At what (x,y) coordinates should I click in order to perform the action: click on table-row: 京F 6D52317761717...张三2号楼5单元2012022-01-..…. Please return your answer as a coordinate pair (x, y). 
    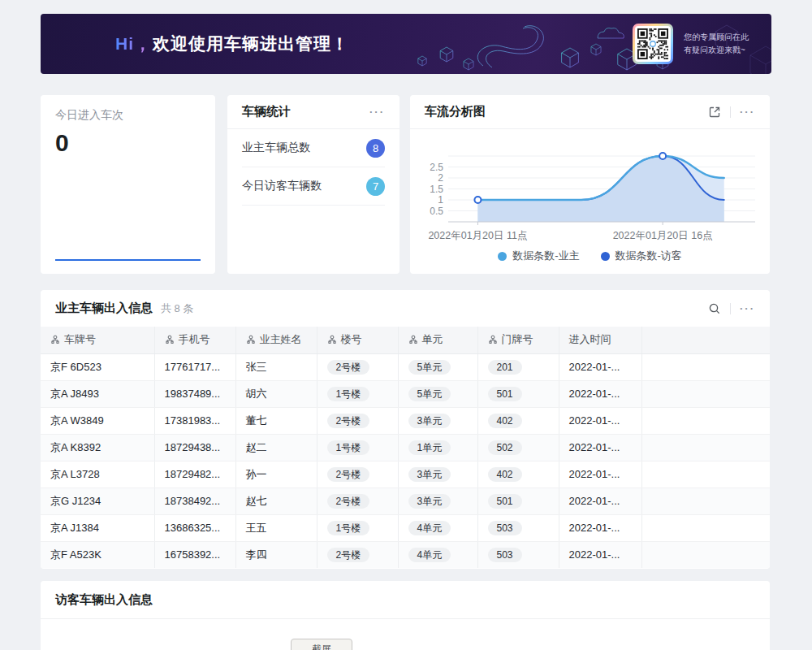
    Looking at the image, I should click on (405, 367).